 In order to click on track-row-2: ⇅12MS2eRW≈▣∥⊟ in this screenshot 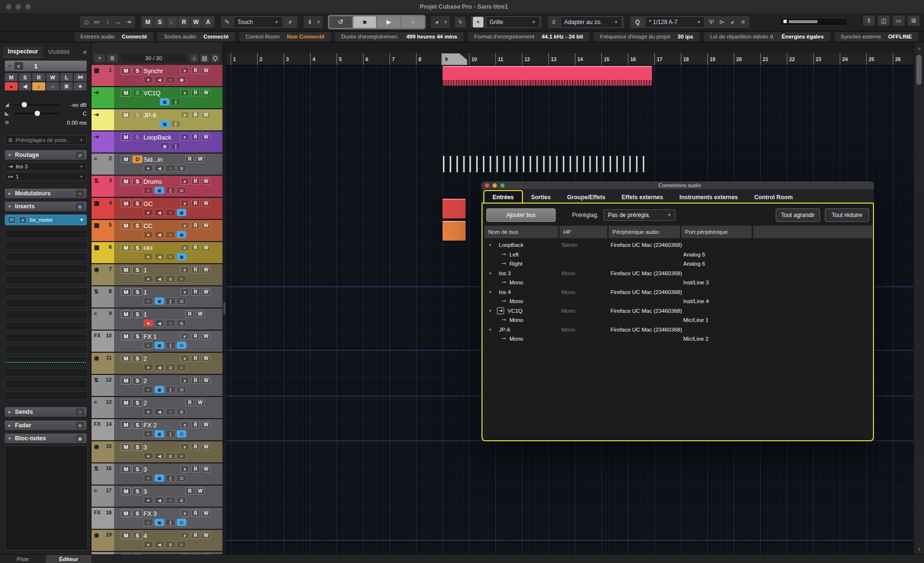, I will do `click(157, 385)`.